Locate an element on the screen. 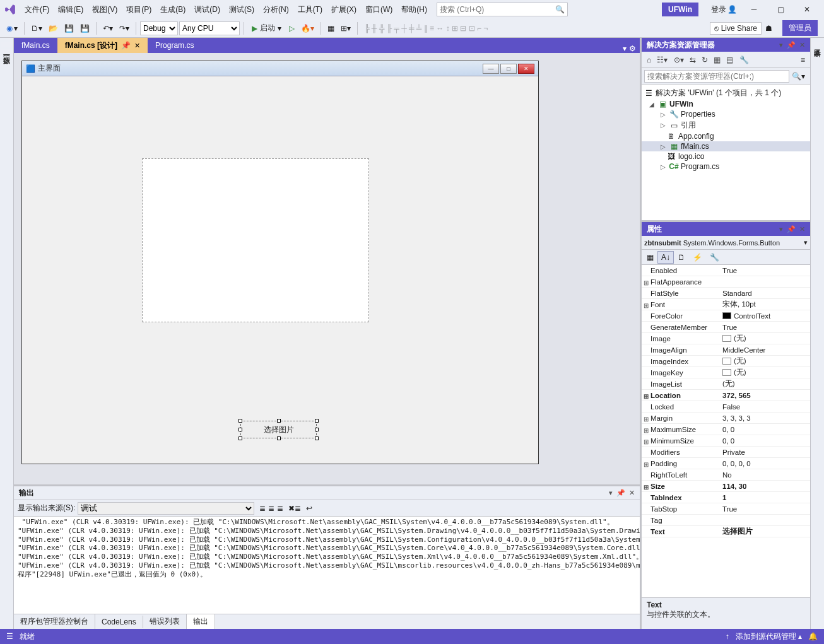  properties-grid: EnabledTrueFlatAppearance⊞FlatStyleStand… is located at coordinates (726, 431).